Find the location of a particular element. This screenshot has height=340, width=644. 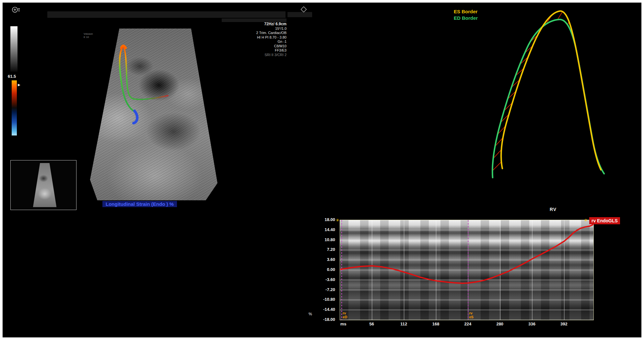

chart-x-axis-labels: ms56112168224280336392 is located at coordinates (466, 325).